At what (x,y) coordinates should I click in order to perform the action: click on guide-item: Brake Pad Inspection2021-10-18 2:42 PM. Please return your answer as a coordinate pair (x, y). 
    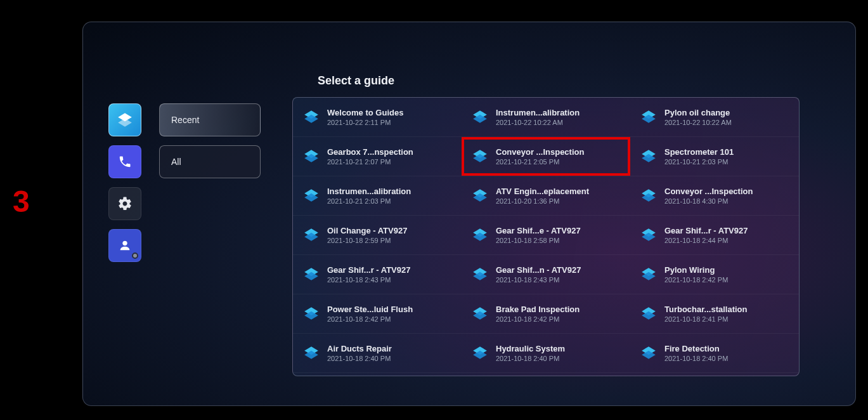
    Looking at the image, I should click on (546, 313).